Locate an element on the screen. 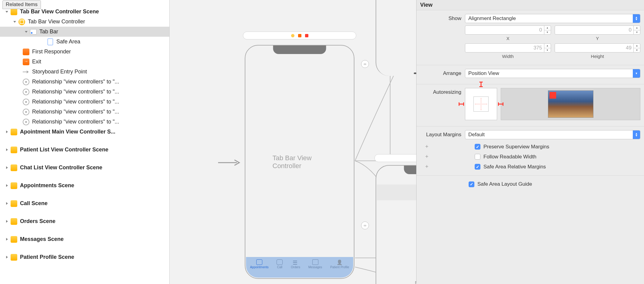 Image resolution: width=644 pixels, height=284 pixels. layout-margins-dropdown: Default ▲▼ is located at coordinates (553, 135).